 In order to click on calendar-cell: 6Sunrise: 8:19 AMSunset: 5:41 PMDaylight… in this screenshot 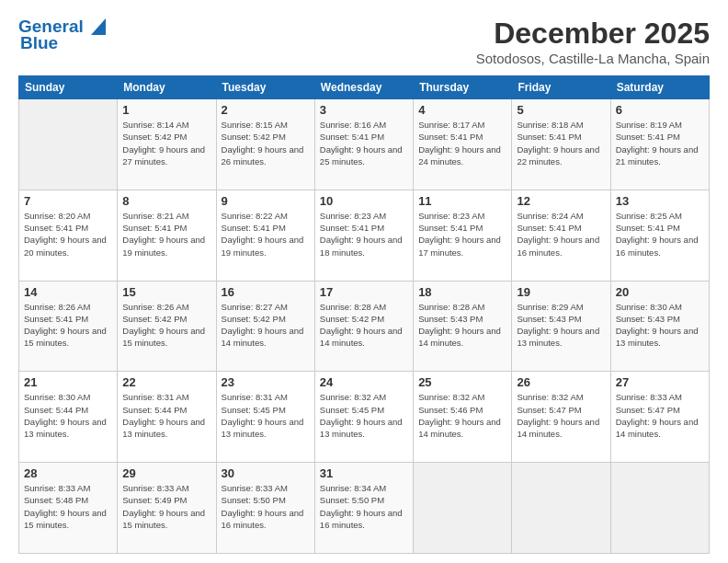, I will do `click(660, 145)`.